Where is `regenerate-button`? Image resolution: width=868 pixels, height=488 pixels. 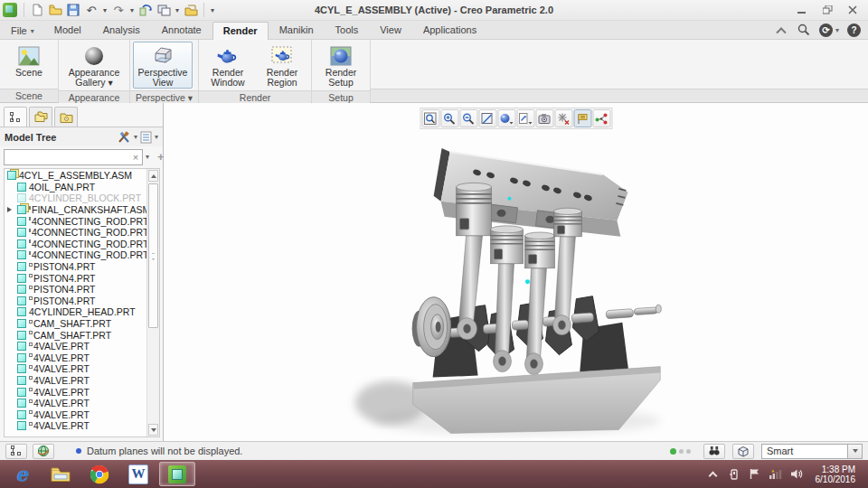 regenerate-button is located at coordinates (146, 10).